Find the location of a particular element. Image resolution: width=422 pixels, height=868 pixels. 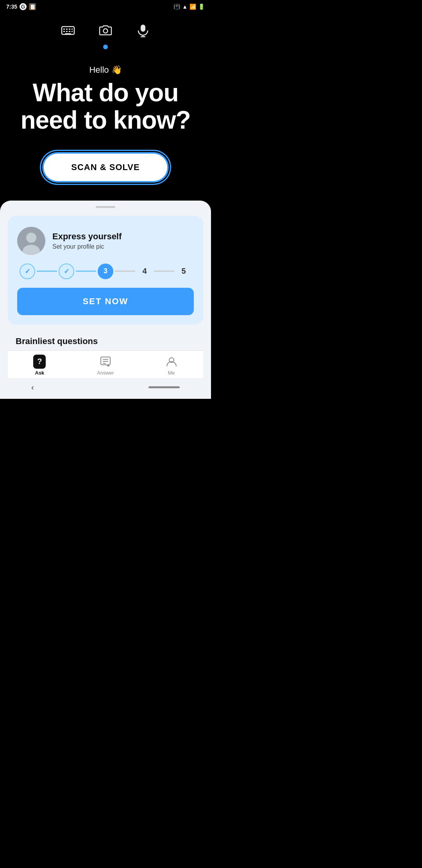

heading-line2: need to know? is located at coordinates (106, 120).